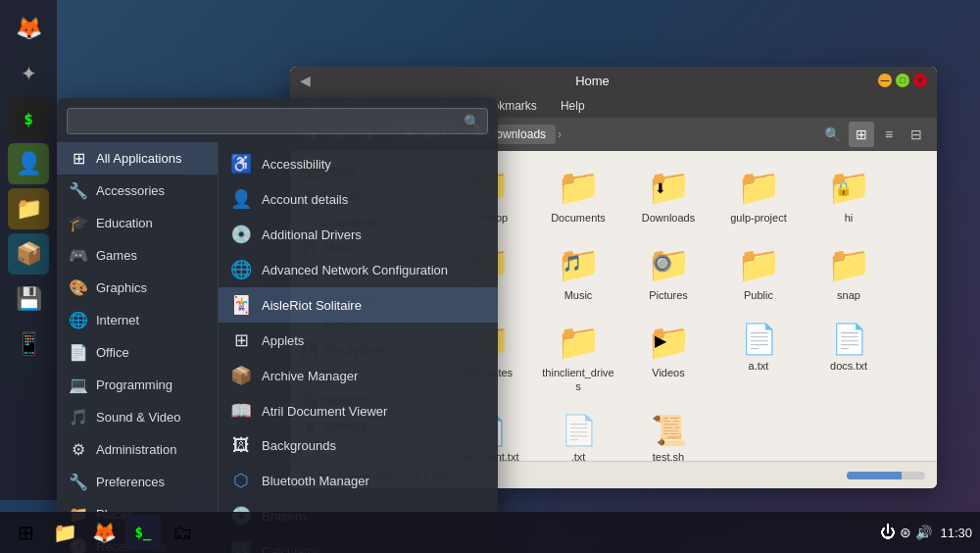 The height and width of the screenshot is (553, 980). What do you see at coordinates (668, 196) in the screenshot?
I see `file-downloads: 📁⬇ Downloads` at bounding box center [668, 196].